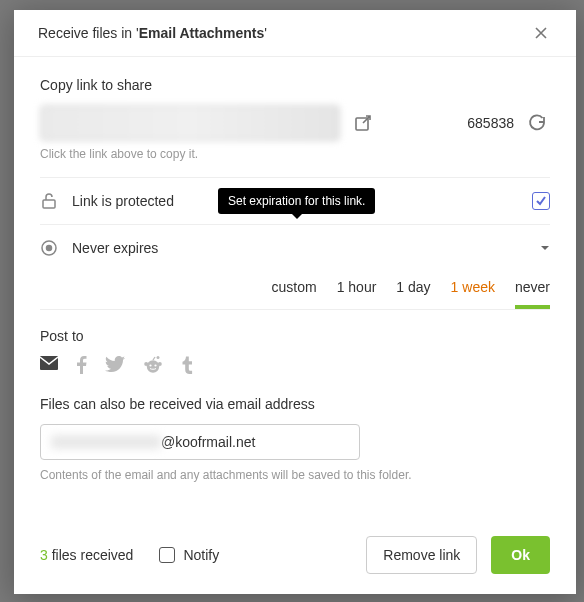 The width and height of the screenshot is (584, 602). What do you see at coordinates (153, 365) in the screenshot?
I see `reddit-icon` at bounding box center [153, 365].